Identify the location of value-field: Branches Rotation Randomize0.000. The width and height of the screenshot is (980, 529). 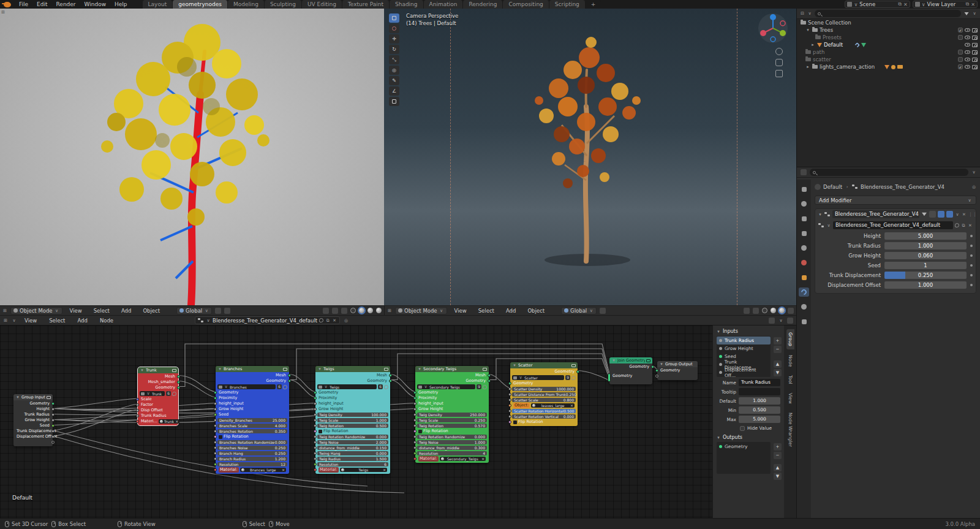
(252, 443).